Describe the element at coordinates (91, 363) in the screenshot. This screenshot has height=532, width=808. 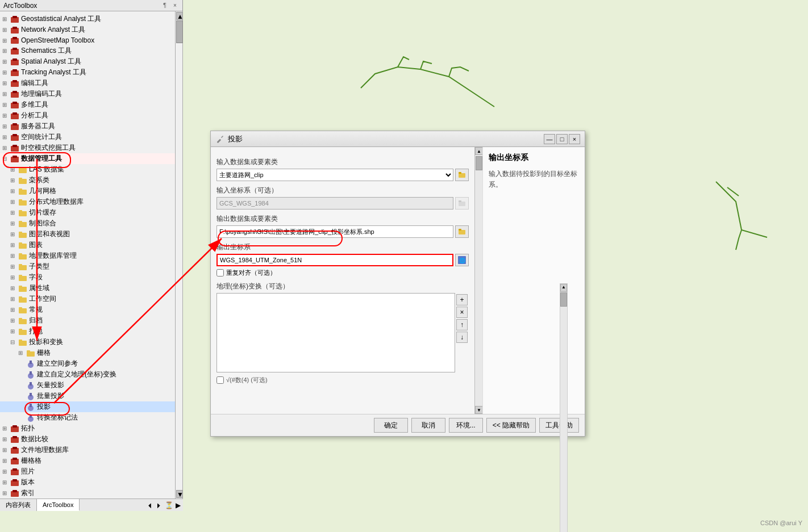
I see `tree-item-create-spatial-ref: 建立空间参考` at that location.